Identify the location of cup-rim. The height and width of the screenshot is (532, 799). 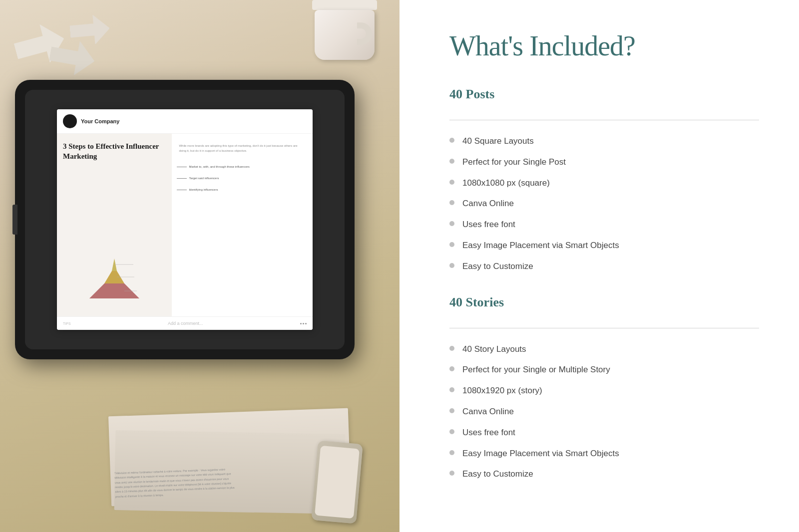
(345, 5).